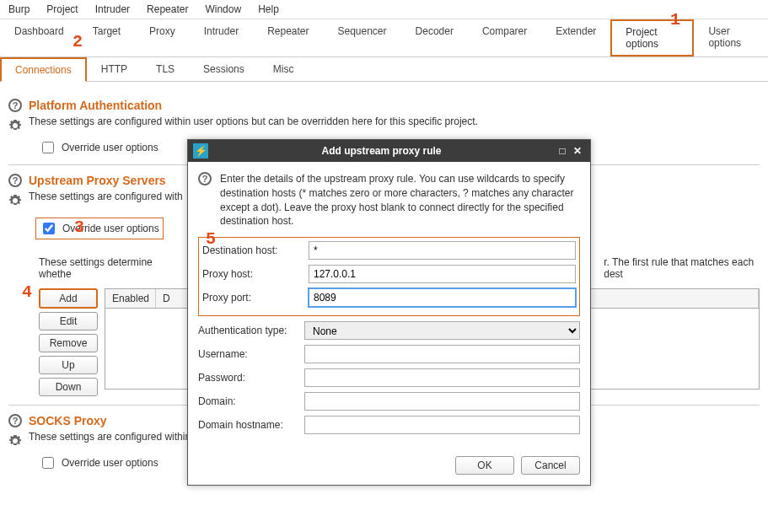  I want to click on dialog-title: Add upstream proxy rule, so click(381, 151).